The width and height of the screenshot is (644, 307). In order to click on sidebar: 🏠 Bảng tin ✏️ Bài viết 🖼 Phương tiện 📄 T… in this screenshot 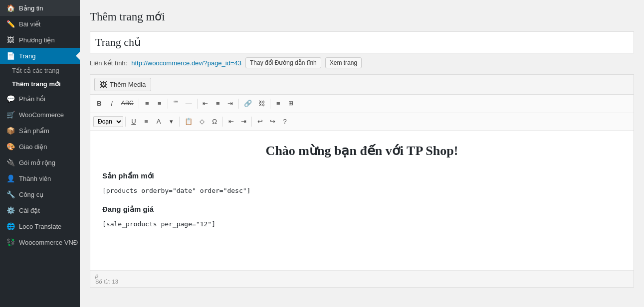, I will do `click(40, 154)`.